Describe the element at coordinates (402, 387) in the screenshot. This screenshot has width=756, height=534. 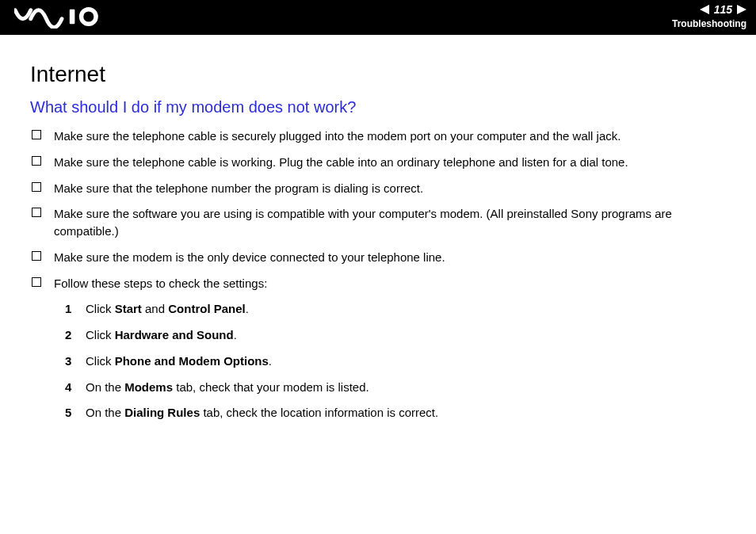
I see `step-item: On the Modems tab, check that your modem…` at that location.